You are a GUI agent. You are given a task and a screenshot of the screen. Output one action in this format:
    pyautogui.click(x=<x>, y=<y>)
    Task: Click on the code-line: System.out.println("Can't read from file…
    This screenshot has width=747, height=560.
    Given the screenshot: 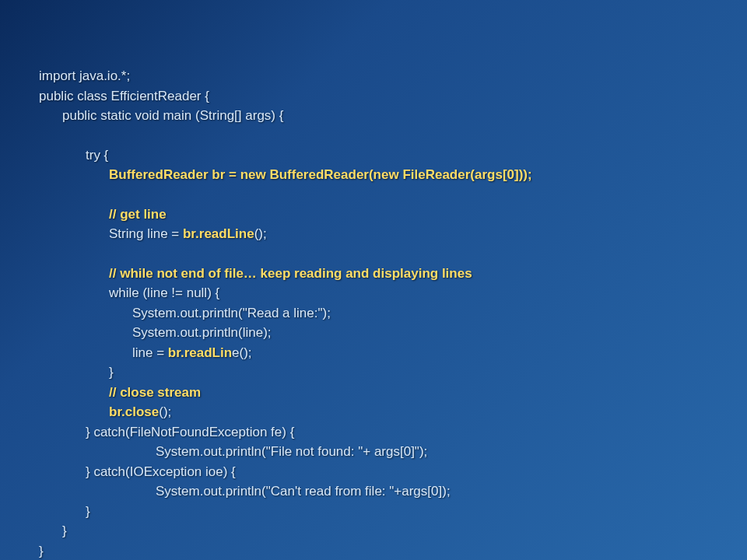 What is the action you would take?
    pyautogui.click(x=393, y=492)
    